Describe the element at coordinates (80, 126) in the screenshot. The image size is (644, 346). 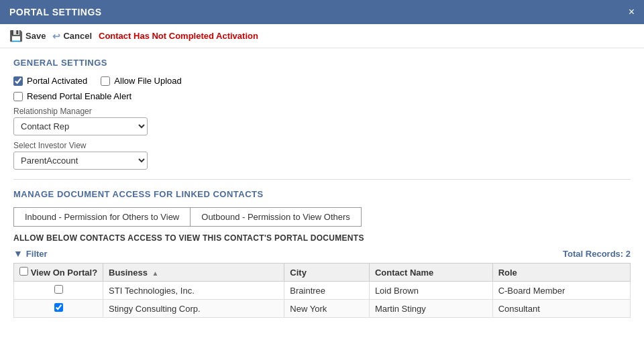
I see `relationship-manager-select: Contact Rep Other Rep` at that location.